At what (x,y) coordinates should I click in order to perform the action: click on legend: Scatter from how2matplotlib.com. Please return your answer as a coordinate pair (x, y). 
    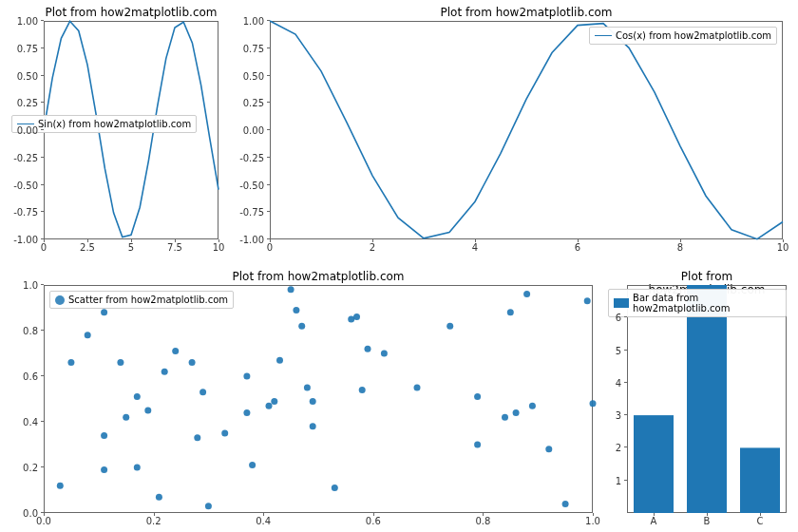
    Looking at the image, I should click on (142, 300).